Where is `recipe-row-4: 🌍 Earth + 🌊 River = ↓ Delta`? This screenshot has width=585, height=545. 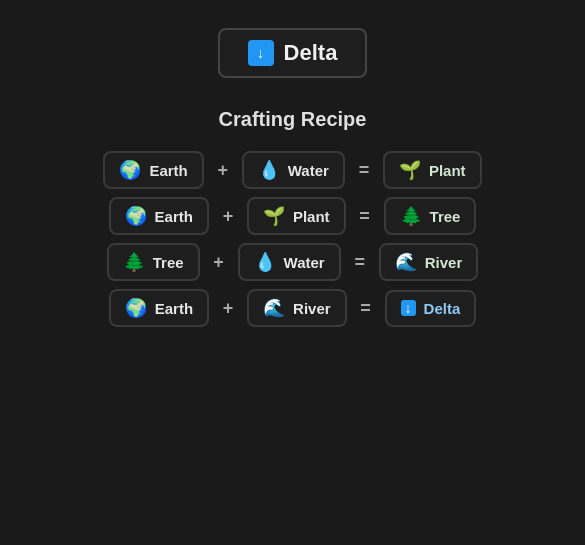
recipe-row-4: 🌍 Earth + 🌊 River = ↓ Delta is located at coordinates (293, 308).